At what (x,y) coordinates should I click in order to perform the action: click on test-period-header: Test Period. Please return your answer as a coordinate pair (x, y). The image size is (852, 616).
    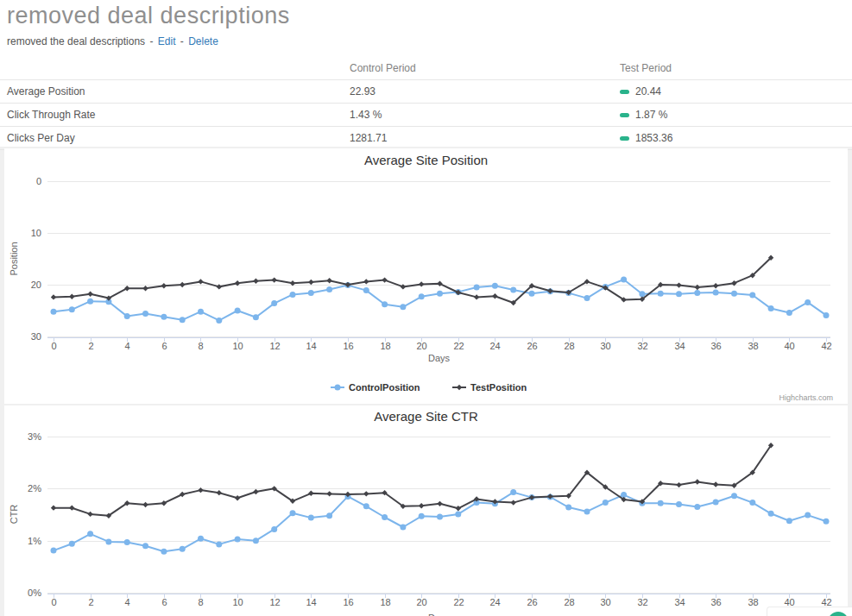
    Looking at the image, I should click on (735, 69).